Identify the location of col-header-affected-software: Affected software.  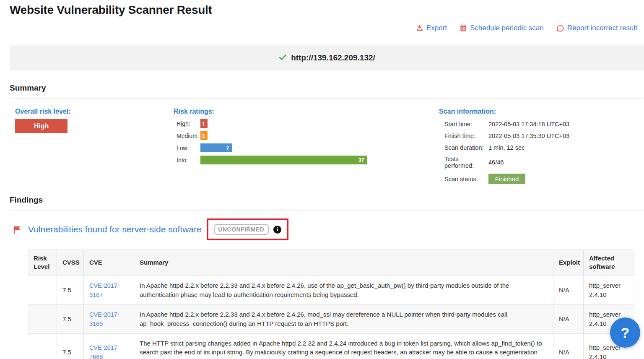
(609, 263).